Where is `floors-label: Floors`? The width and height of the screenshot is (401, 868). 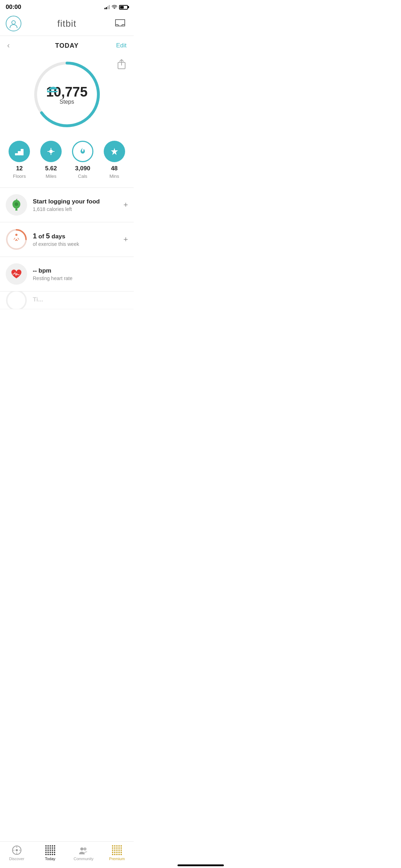
floors-label: Floors is located at coordinates (19, 176).